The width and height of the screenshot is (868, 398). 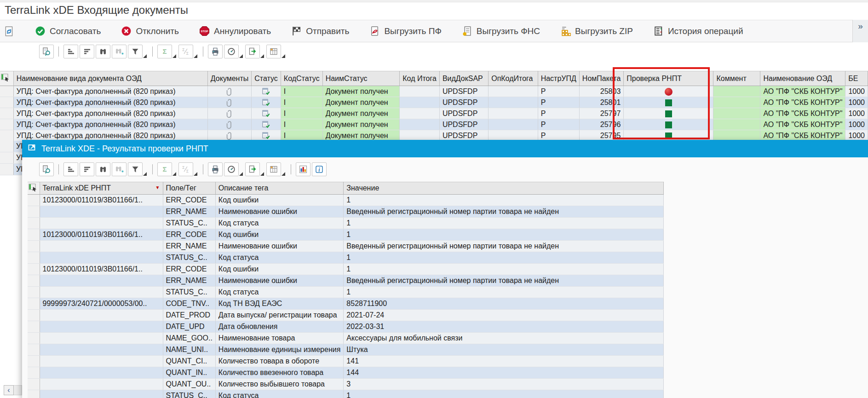 What do you see at coordinates (101, 189) in the screenshot?
I see `column-header-rnpt-key: ▼TerraLink xDE РНПТ` at bounding box center [101, 189].